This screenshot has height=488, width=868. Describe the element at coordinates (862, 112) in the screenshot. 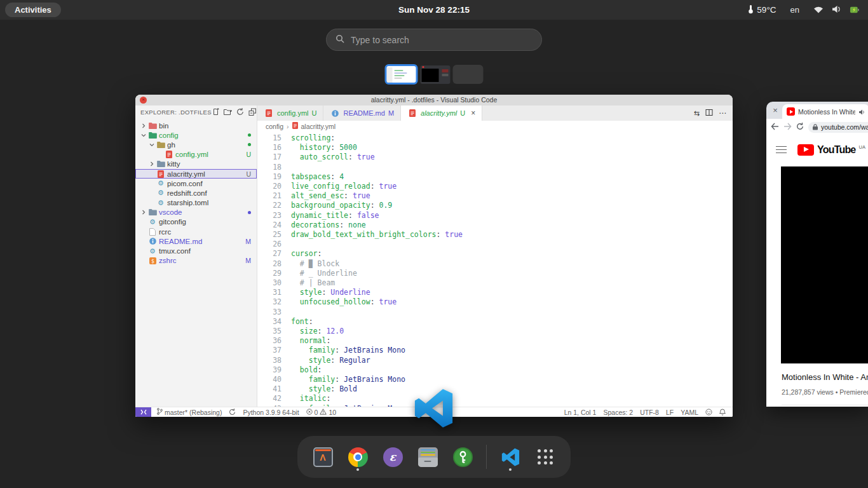

I see `tab-audio-icon` at that location.